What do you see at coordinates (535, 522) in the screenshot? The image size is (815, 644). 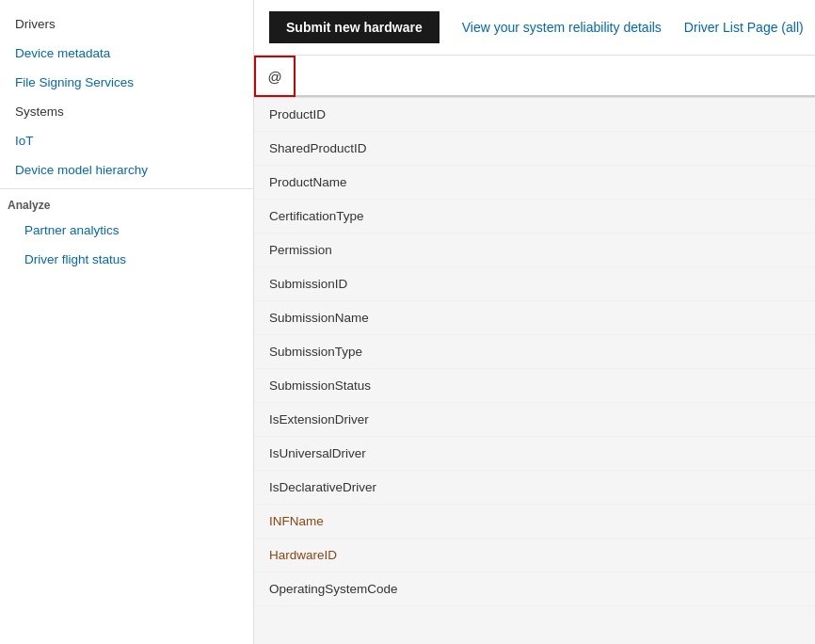 I see `list-item: INFName` at bounding box center [535, 522].